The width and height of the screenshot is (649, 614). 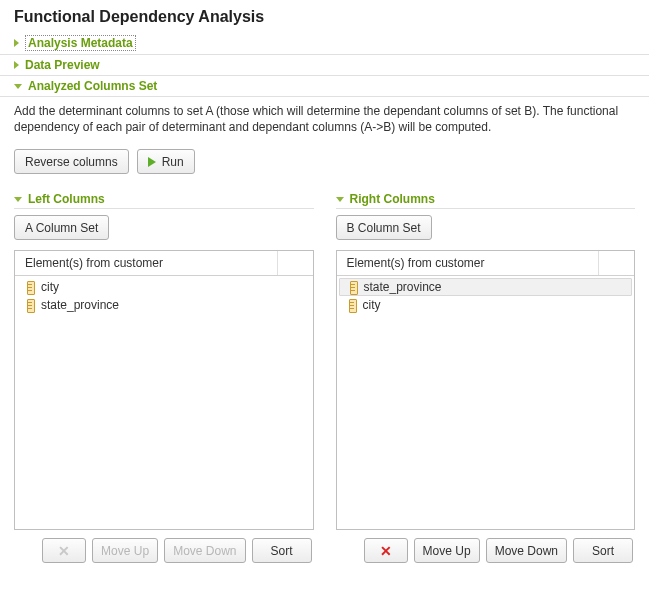 I want to click on left-move-down-button: Move Down, so click(x=204, y=550).